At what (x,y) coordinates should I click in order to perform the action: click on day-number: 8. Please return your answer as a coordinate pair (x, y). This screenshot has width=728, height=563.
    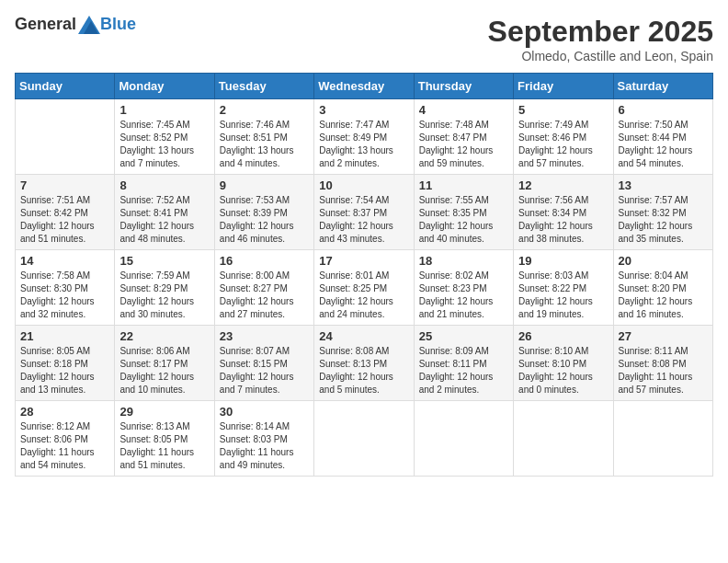
    Looking at the image, I should click on (164, 186).